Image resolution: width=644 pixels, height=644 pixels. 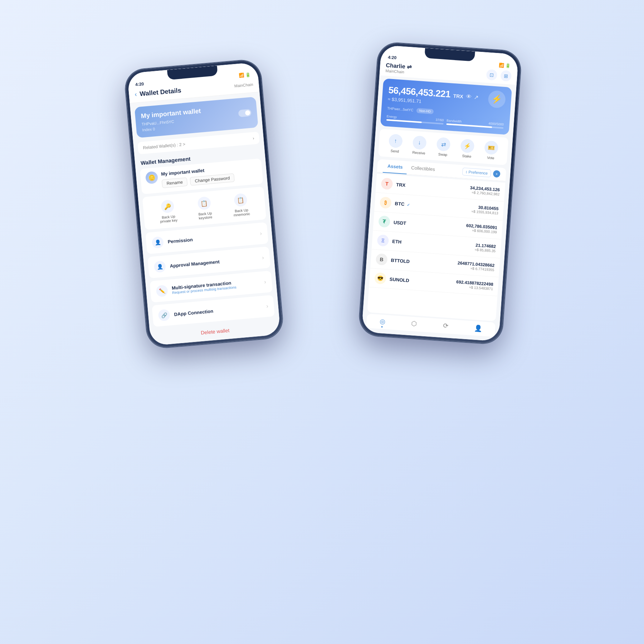 What do you see at coordinates (204, 204) in the screenshot?
I see `left-phone: 4:20 📶 🔋 ‹ Wallet Details MainChain My i…` at bounding box center [204, 204].